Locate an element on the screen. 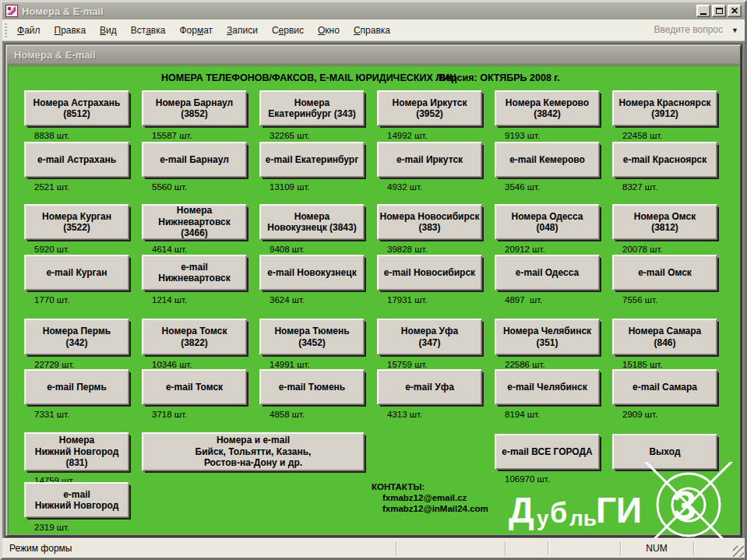  menu-drag-handle is located at coordinates (6, 30).